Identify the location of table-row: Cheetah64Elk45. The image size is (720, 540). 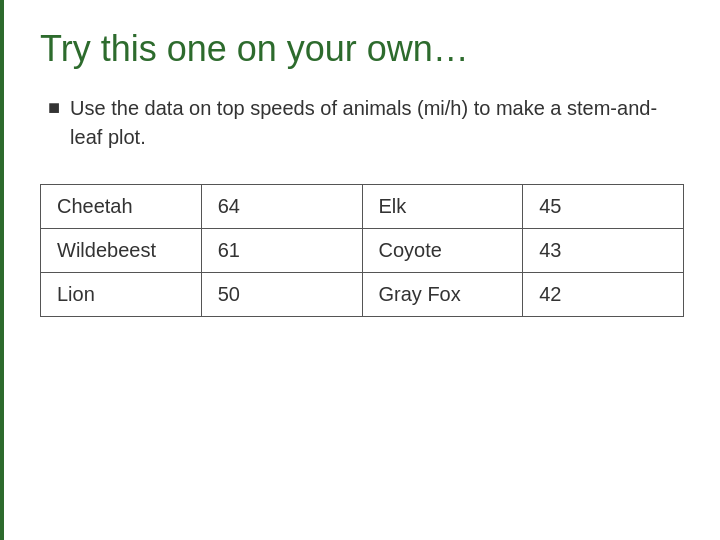
(362, 207).